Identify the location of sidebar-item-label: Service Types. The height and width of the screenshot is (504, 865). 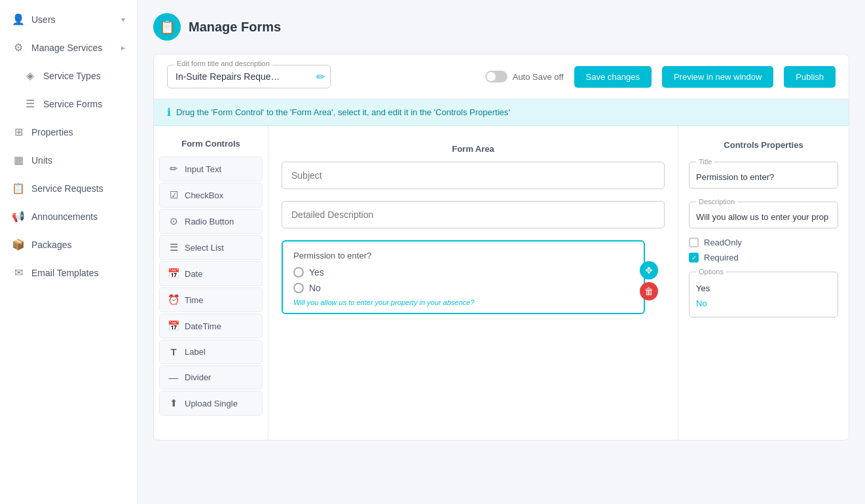
(72, 76).